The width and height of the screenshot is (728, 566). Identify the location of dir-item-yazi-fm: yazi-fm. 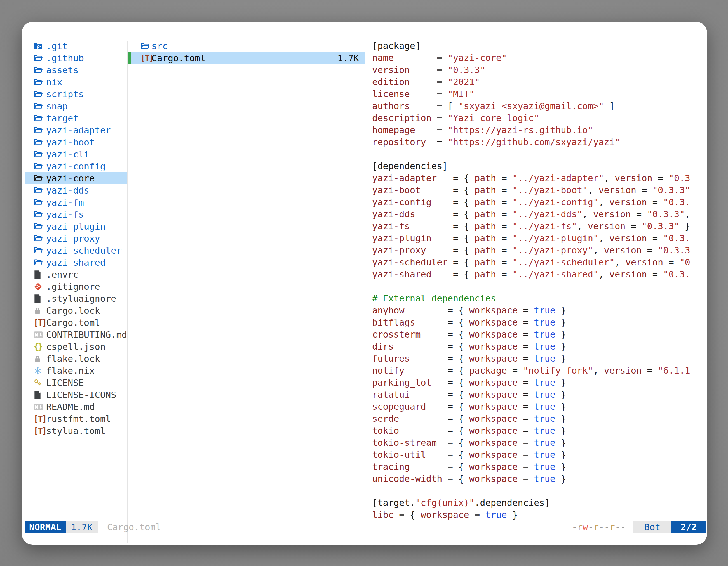
(76, 202).